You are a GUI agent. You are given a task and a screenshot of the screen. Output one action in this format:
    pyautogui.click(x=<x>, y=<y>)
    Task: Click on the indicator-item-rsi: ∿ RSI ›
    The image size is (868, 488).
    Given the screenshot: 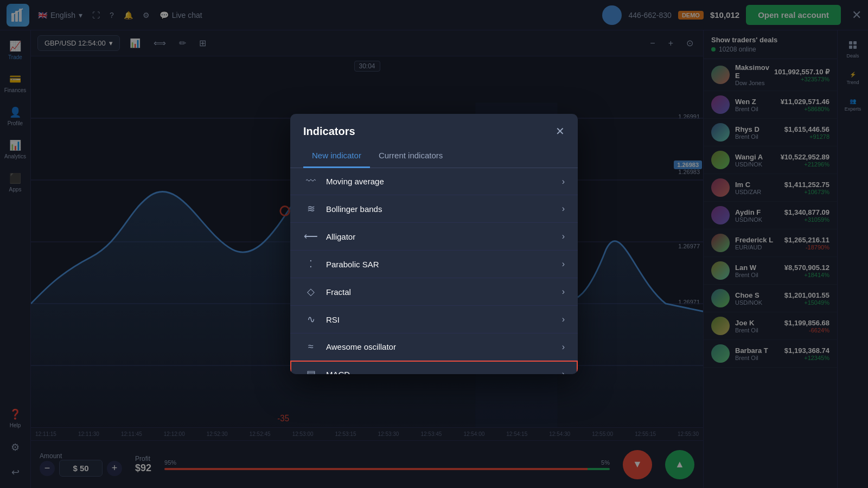 What is the action you would take?
    pyautogui.click(x=434, y=320)
    